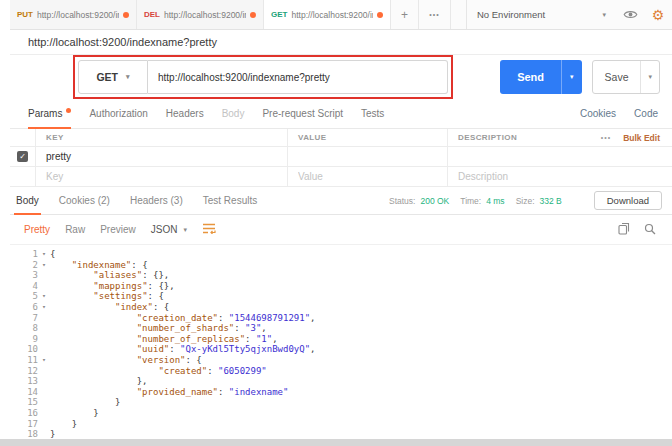  Describe the element at coordinates (162, 138) in the screenshot. I see `header-key-cell: KEY` at that location.